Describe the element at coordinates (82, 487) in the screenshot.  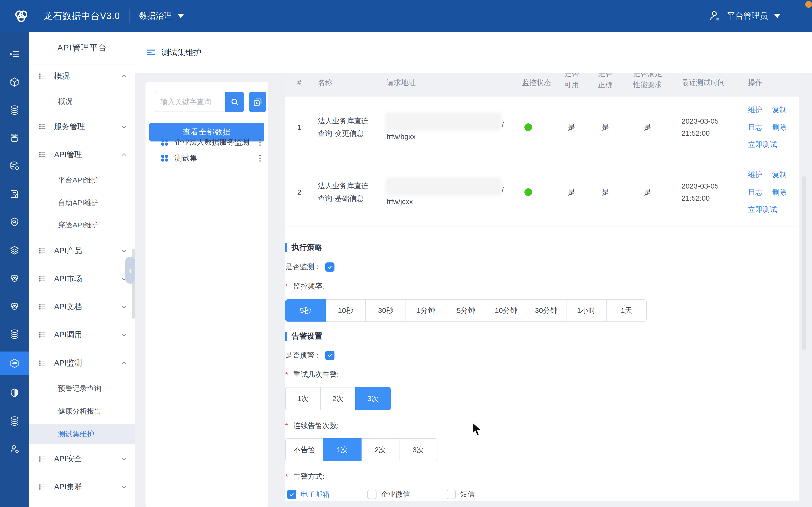
I see `sidebar-item-api-cluster: API集群` at that location.